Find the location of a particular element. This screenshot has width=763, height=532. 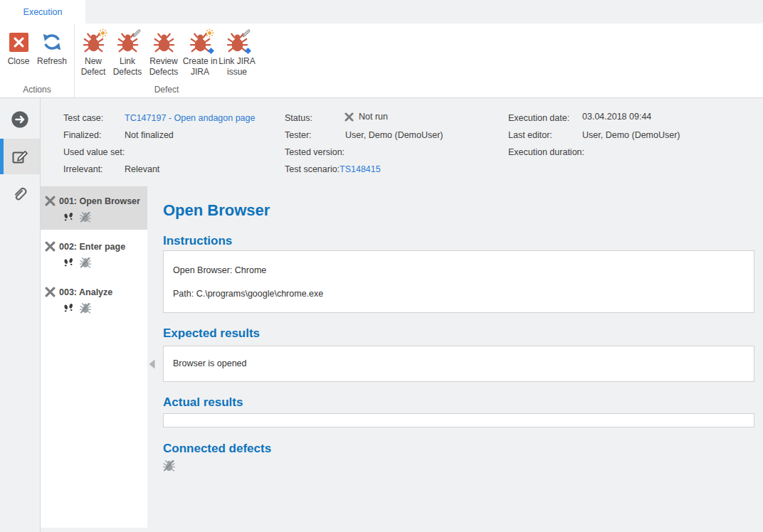

link-jira-issue-button: Link JIRA issue is located at coordinates (237, 50).